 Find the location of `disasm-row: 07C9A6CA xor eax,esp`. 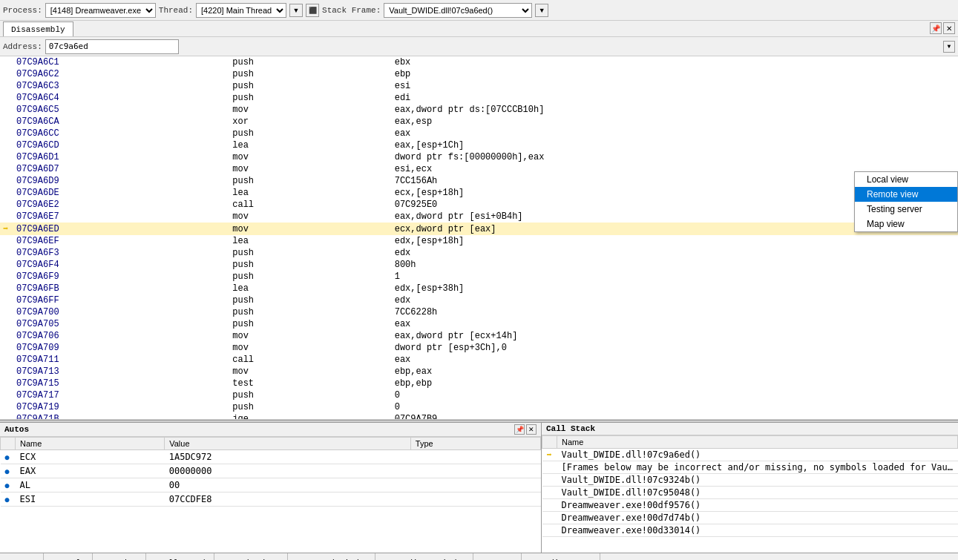

disasm-row: 07C9A6CA xor eax,esp is located at coordinates (479, 122).